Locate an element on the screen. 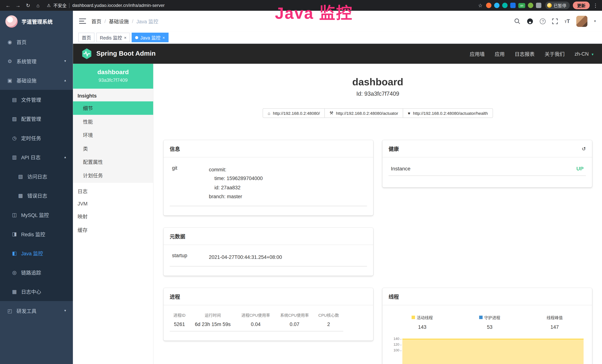  extension-leaf-icon is located at coordinates (530, 5).